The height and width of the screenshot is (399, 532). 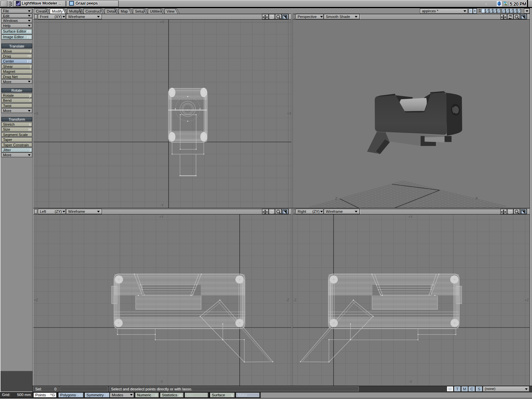 What do you see at coordinates (57, 11) in the screenshot?
I see `svg-text: Modify` at bounding box center [57, 11].